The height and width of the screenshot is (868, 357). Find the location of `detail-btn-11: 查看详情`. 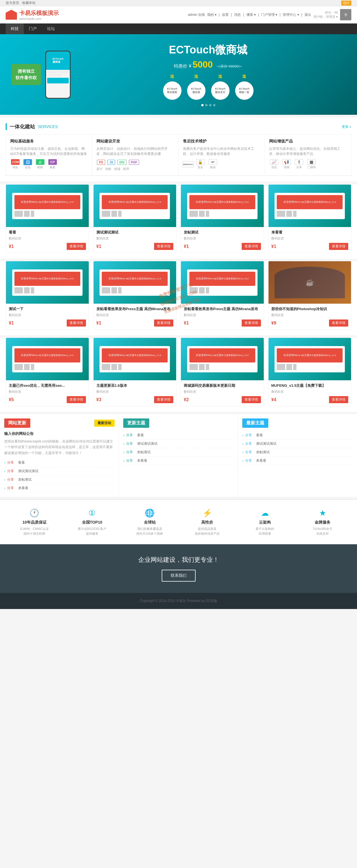

detail-btn-11: 查看详情 is located at coordinates (251, 400).